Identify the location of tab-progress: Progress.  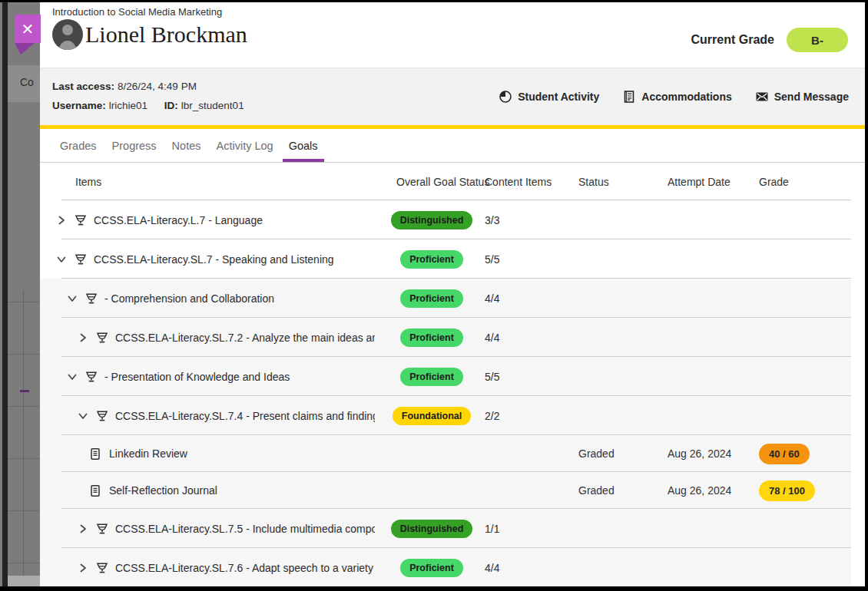
(134, 146).